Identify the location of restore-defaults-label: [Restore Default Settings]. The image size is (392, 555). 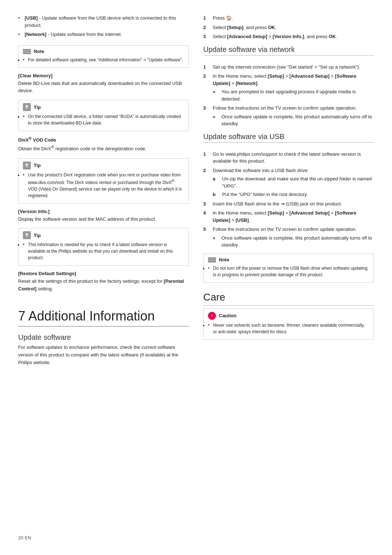
(103, 274).